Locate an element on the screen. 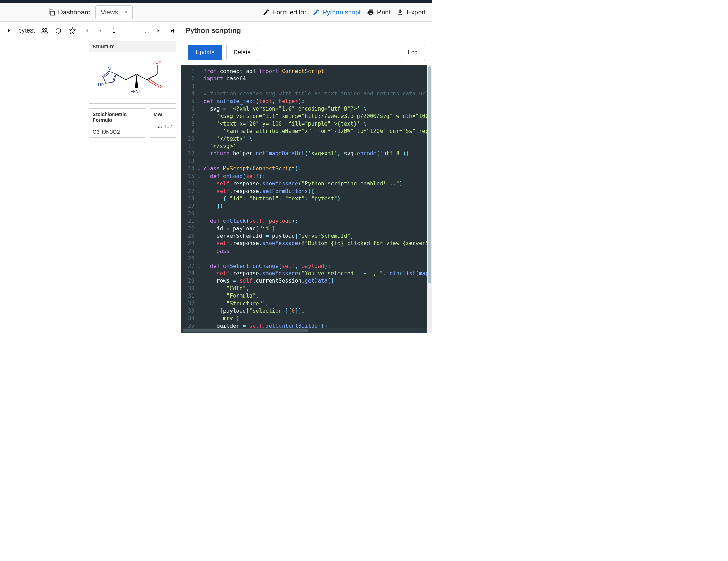 This screenshot has height=561, width=728. play-icon is located at coordinates (9, 31).